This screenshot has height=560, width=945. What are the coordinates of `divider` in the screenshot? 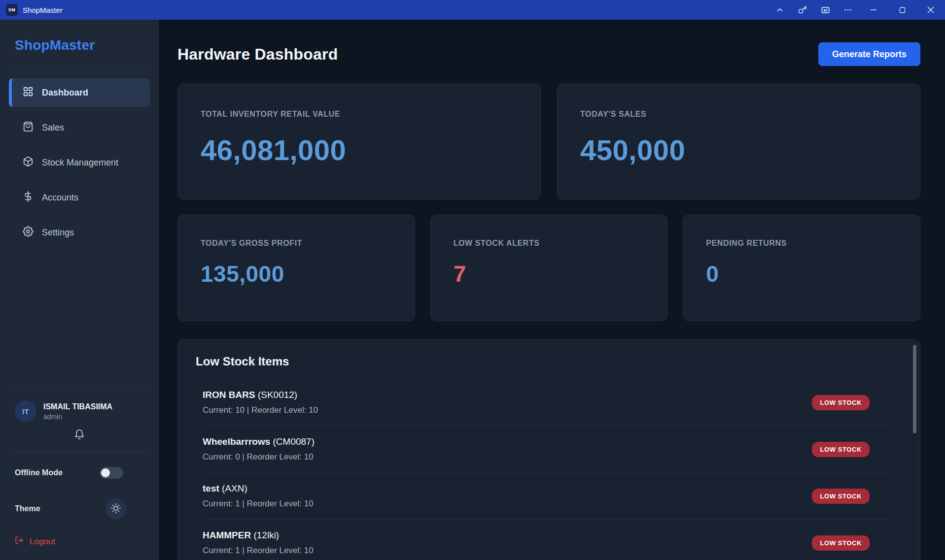 It's located at (79, 452).